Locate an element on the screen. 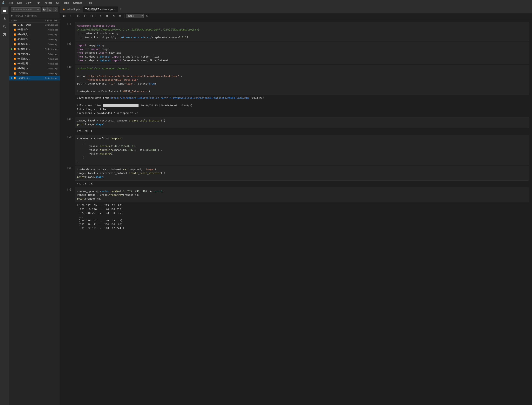  restart-kernel-button is located at coordinates (114, 16).